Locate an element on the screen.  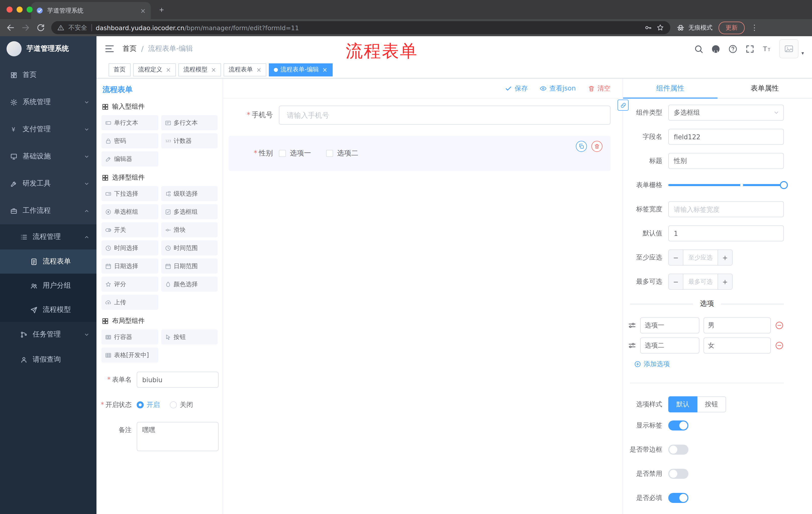
sidebar-item-user-groups: 用户分组 is located at coordinates (48, 286).